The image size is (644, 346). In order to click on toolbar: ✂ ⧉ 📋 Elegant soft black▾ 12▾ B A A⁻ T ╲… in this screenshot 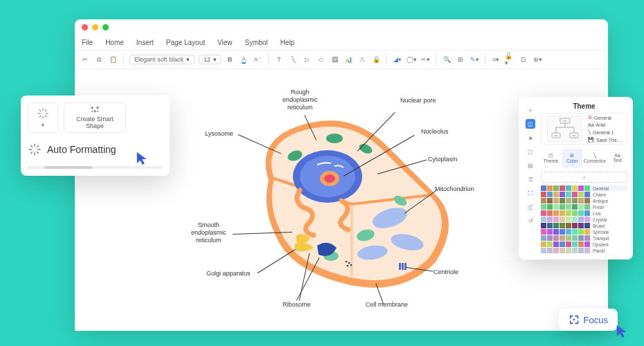, I will do `click(341, 60)`.